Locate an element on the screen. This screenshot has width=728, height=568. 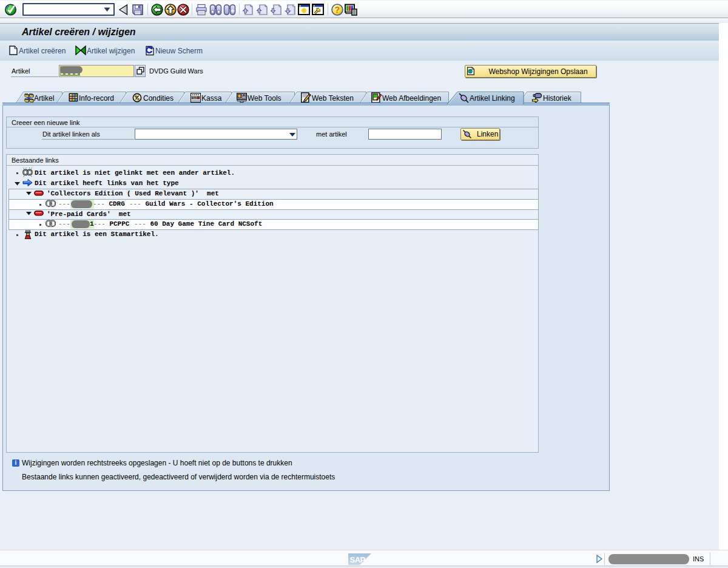
svg-text: 515 is located at coordinates (195, 98).